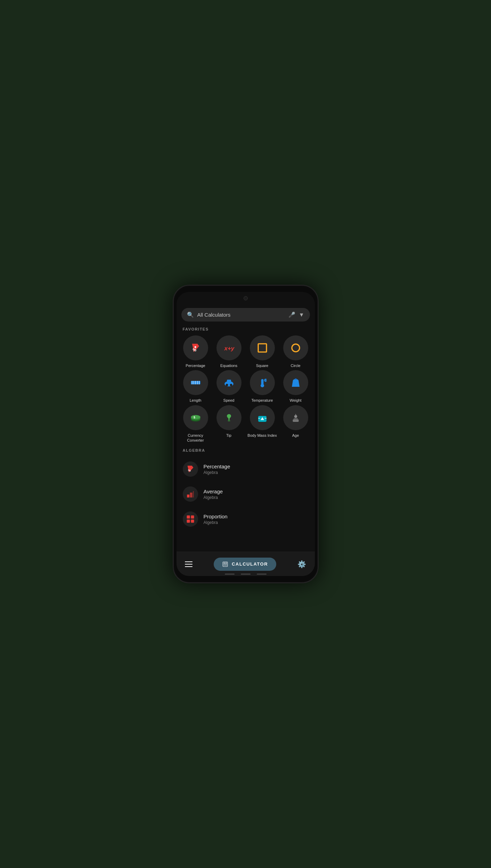 The image size is (491, 868). I want to click on camera-dot, so click(246, 298).